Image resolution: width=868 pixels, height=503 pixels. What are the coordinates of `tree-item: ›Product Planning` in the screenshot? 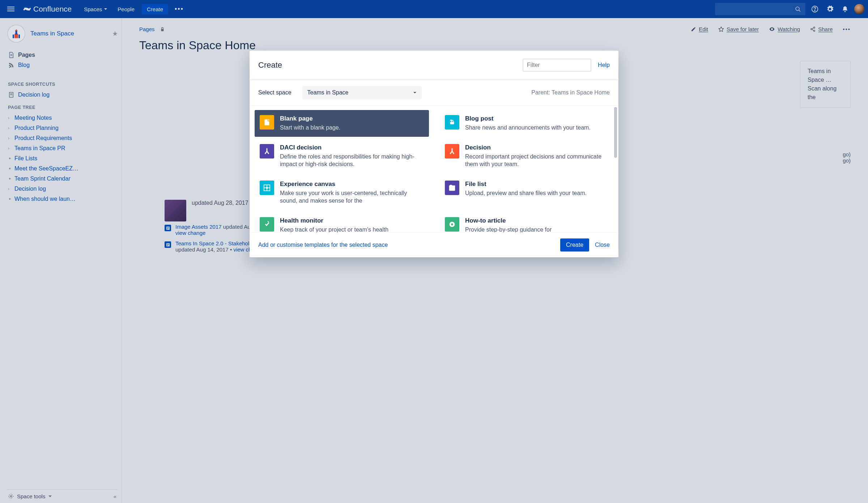 It's located at (62, 128).